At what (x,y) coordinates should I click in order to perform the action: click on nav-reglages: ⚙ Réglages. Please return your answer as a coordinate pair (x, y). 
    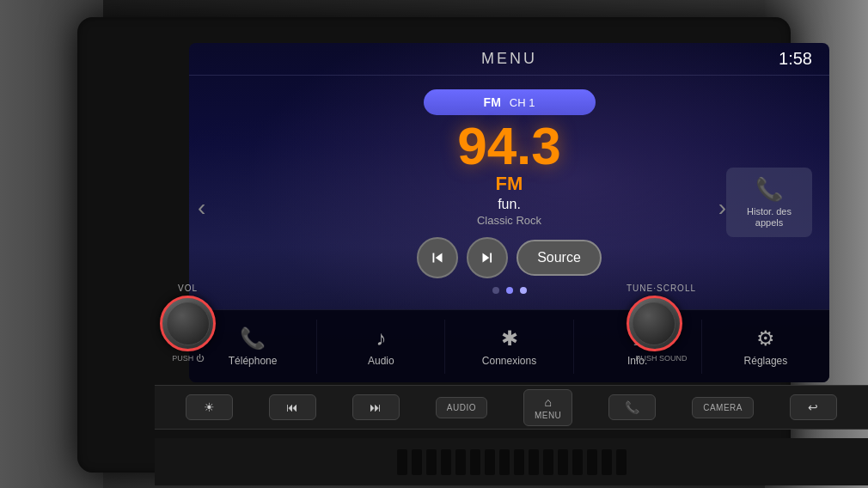
    Looking at the image, I should click on (766, 347).